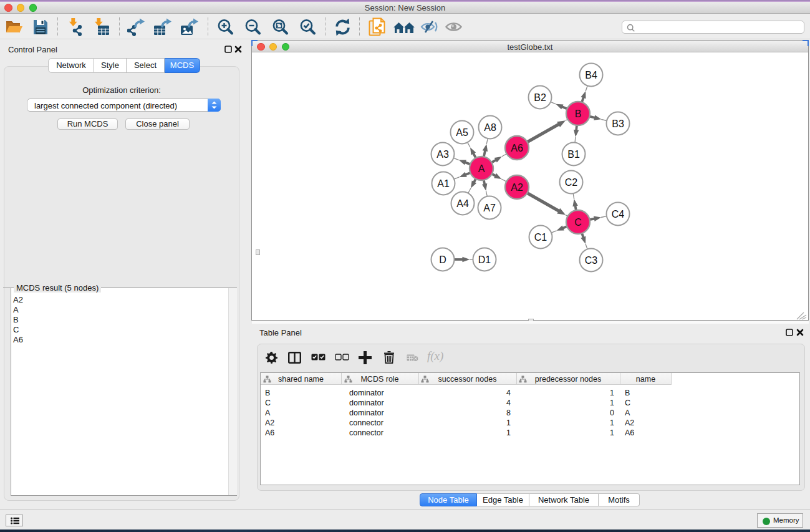  I want to click on svg-text: B4, so click(591, 75).